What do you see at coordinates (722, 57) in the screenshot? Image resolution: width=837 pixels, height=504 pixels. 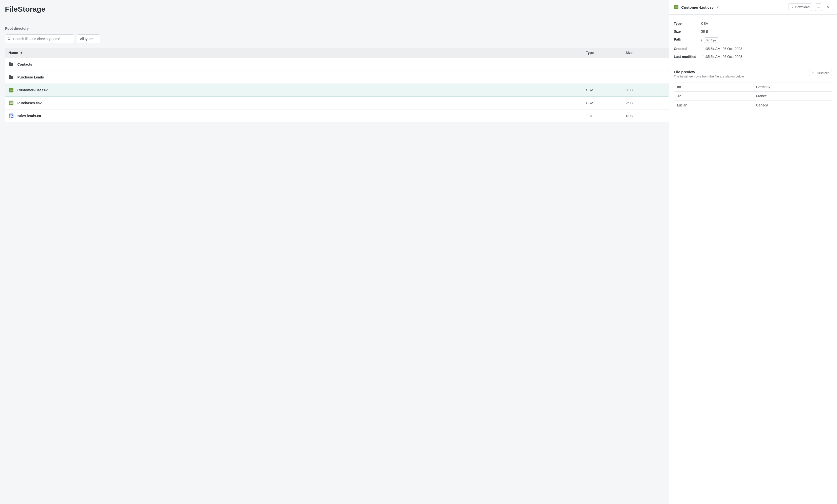 I see `meta-modified-value: 11:35:54 AM, 26 Oct, 2023` at bounding box center [722, 57].